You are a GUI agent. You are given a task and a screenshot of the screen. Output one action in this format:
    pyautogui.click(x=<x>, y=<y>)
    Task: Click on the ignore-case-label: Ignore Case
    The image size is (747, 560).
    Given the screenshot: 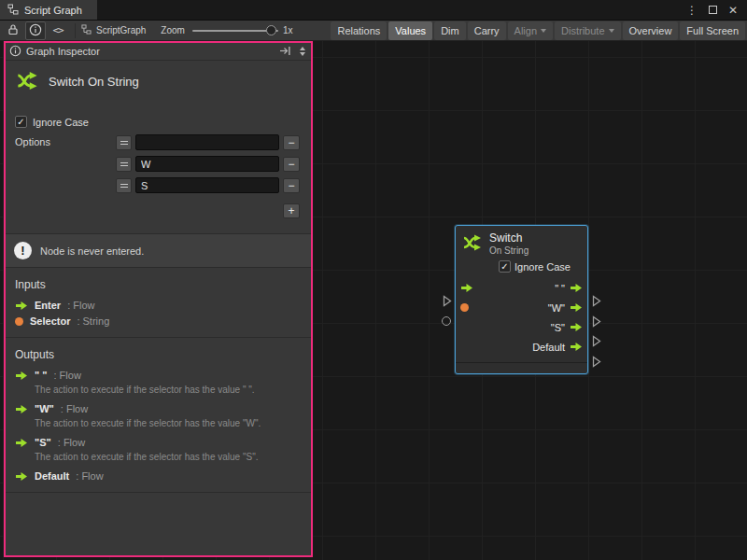 What is the action you would take?
    pyautogui.click(x=61, y=122)
    